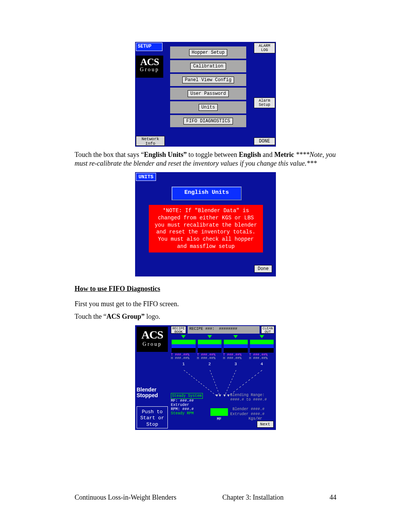 The width and height of the screenshot is (411, 532). I want to click on paragraph-toggle-instructions: Touch the box that says “English Units” …, so click(206, 159).